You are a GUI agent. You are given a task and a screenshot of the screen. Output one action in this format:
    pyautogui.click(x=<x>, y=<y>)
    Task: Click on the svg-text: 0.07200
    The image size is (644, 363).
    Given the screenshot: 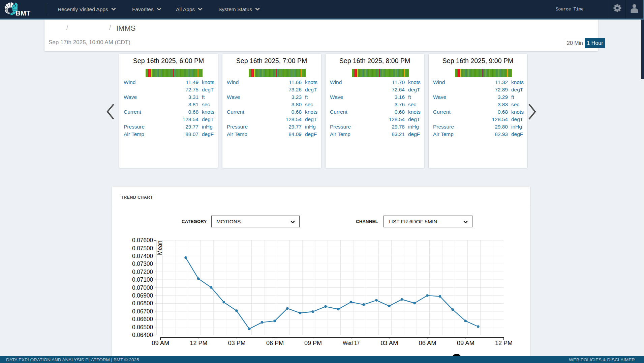 What is the action you would take?
    pyautogui.click(x=143, y=272)
    